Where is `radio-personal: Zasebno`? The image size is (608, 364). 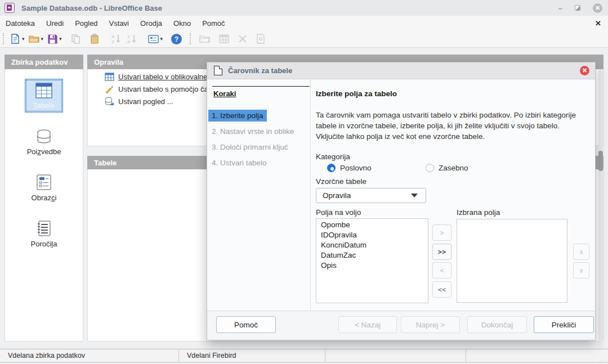
radio-personal: Zasebno is located at coordinates (447, 168).